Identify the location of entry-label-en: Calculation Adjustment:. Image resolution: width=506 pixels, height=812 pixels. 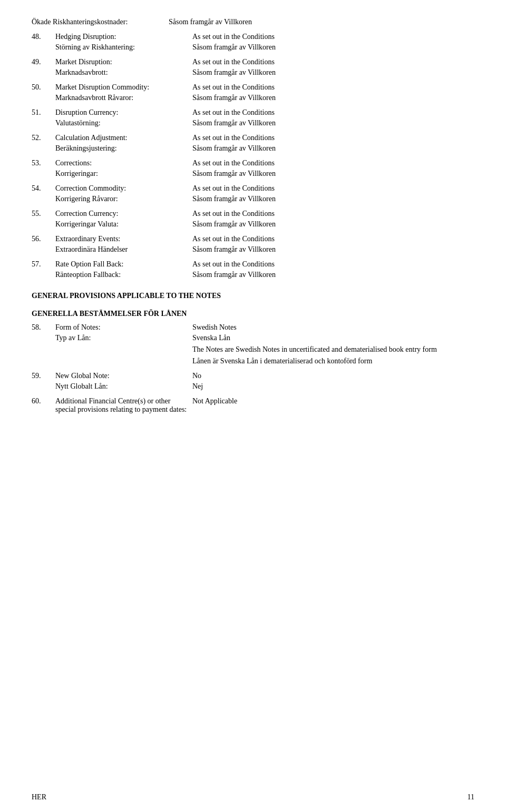
(124, 138).